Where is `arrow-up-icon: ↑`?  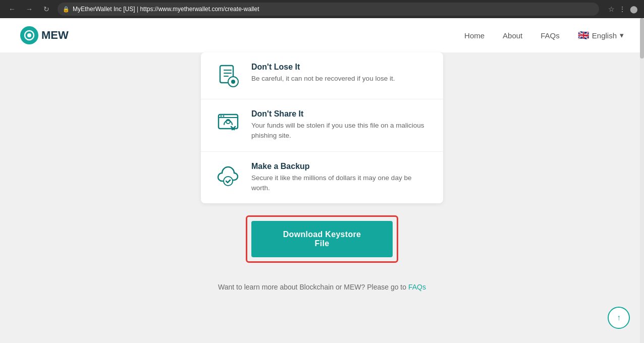 arrow-up-icon: ↑ is located at coordinates (619, 318).